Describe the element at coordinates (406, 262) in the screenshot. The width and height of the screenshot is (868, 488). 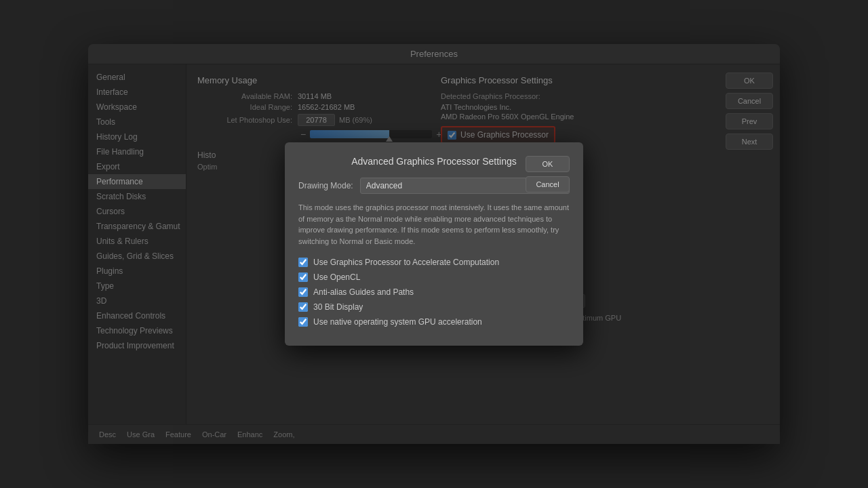
I see `dialog-checkbox-label-accel-computation: Use Graphics Processor to Accelerate Com…` at that location.